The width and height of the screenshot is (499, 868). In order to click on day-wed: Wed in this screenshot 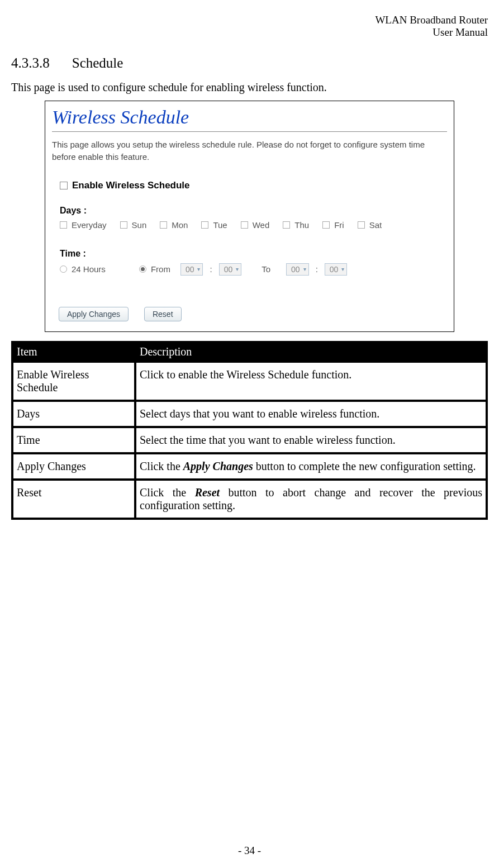, I will do `click(255, 225)`.